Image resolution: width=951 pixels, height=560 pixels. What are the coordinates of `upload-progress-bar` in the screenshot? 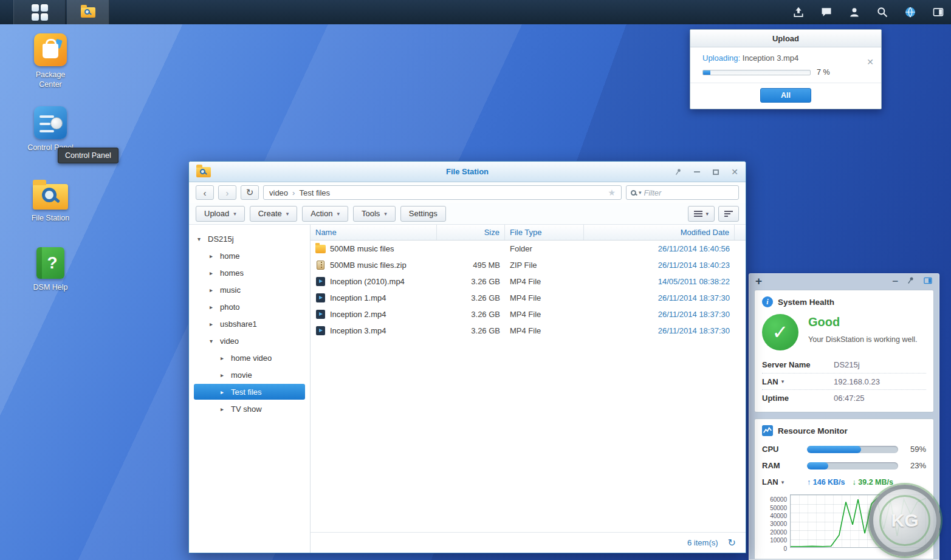 It's located at (757, 73).